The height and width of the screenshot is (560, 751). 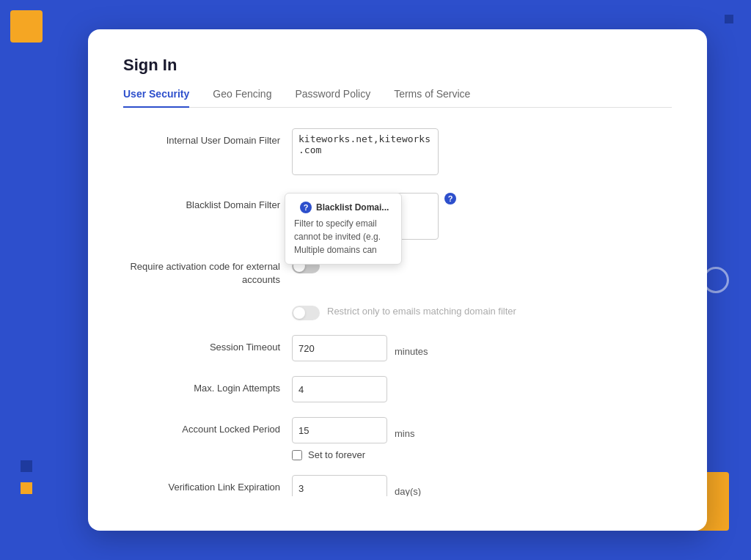 What do you see at coordinates (208, 138) in the screenshot?
I see `internal-domain-label: Internal User Domain Filter` at bounding box center [208, 138].